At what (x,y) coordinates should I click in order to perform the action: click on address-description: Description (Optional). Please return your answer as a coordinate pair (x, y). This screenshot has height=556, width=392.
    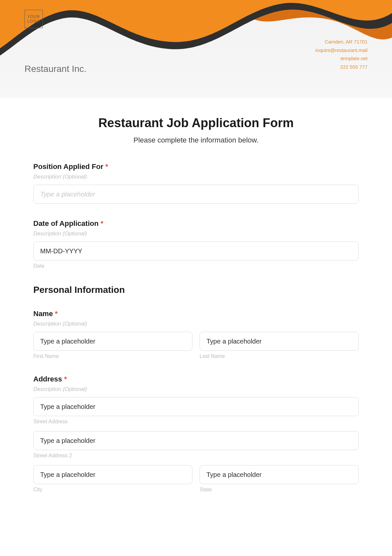
    Looking at the image, I should click on (196, 389).